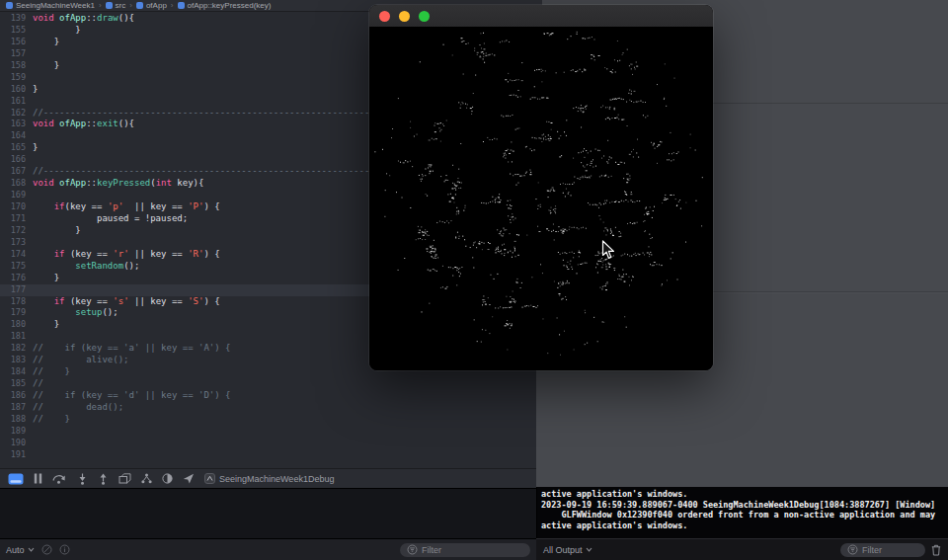 This screenshot has width=948, height=560. I want to click on line-number: 157, so click(16, 54).